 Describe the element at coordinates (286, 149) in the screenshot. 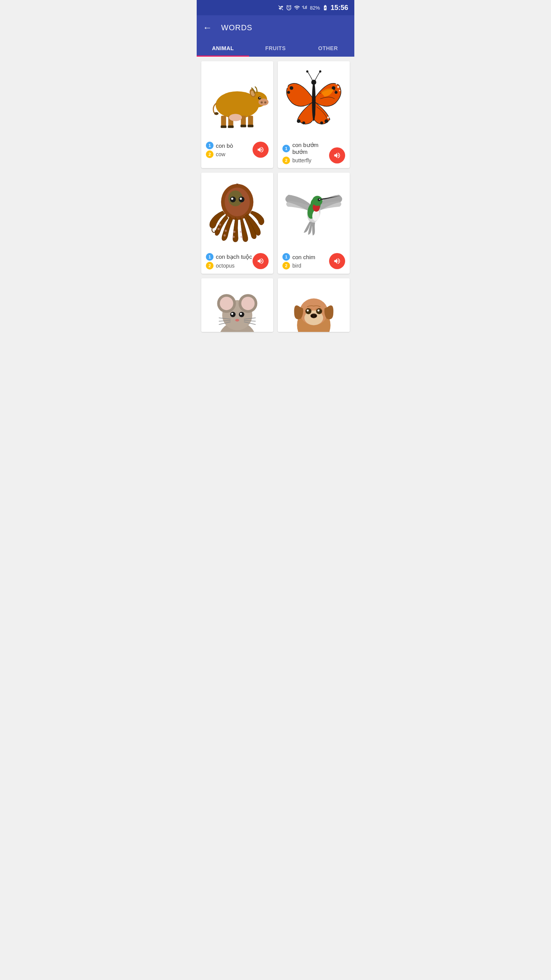

I see `butterfly-badge-1: 1` at that location.